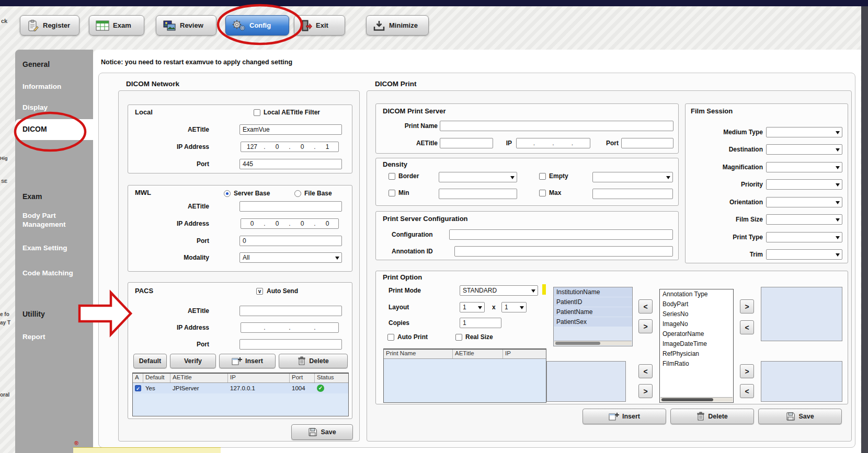 The image size is (868, 453). Describe the element at coordinates (593, 312) in the screenshot. I see `tag-item: PatientName` at that location.